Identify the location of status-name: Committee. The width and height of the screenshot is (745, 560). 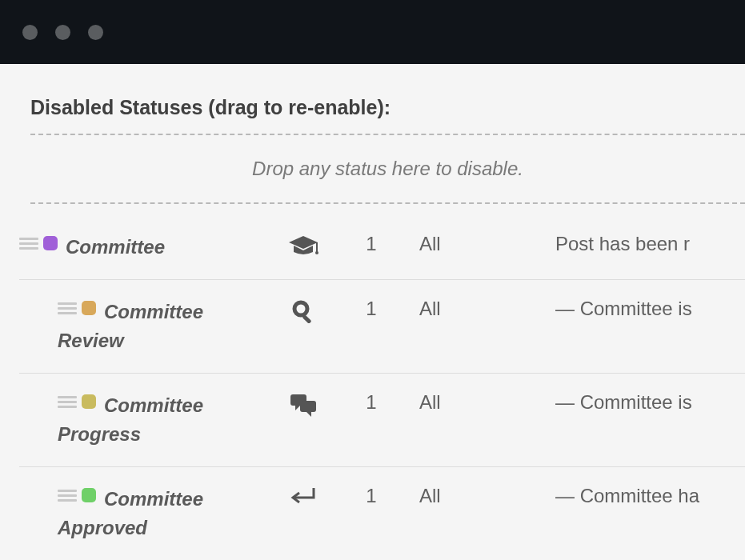
(115, 247).